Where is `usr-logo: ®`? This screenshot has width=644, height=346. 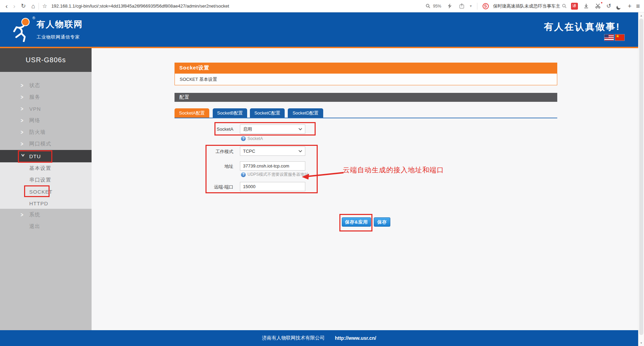
usr-logo: ® is located at coordinates (23, 30).